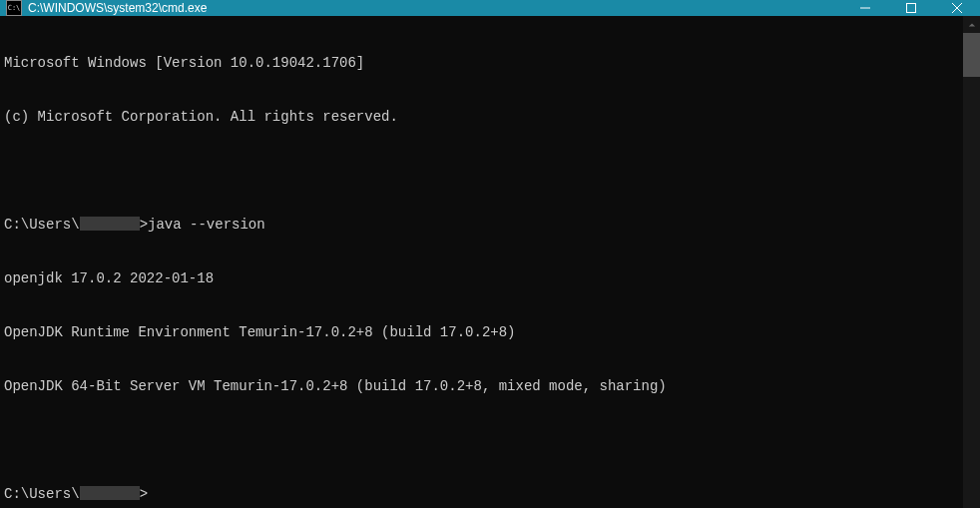 The height and width of the screenshot is (508, 980). Describe the element at coordinates (972, 24) in the screenshot. I see `scrollbar-up-button` at that location.